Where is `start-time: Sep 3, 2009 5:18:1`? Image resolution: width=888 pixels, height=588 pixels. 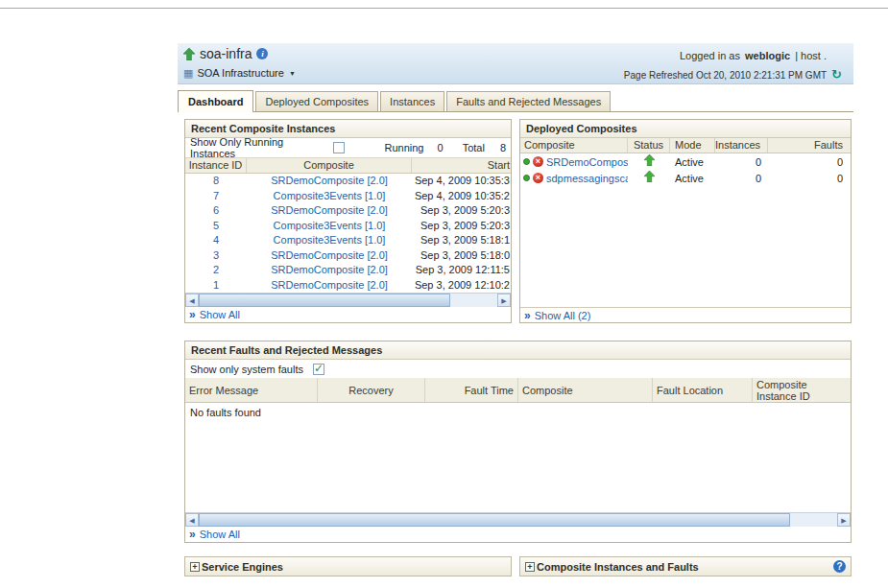
start-time: Sep 3, 2009 5:18:1 is located at coordinates (461, 241).